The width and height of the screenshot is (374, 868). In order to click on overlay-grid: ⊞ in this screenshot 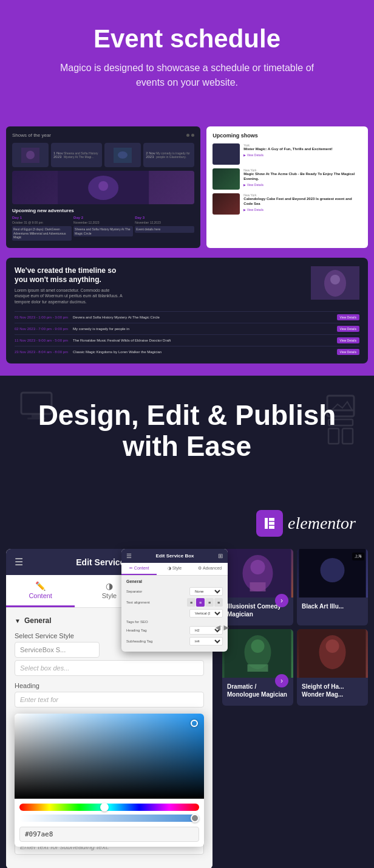, I will do `click(220, 556)`.